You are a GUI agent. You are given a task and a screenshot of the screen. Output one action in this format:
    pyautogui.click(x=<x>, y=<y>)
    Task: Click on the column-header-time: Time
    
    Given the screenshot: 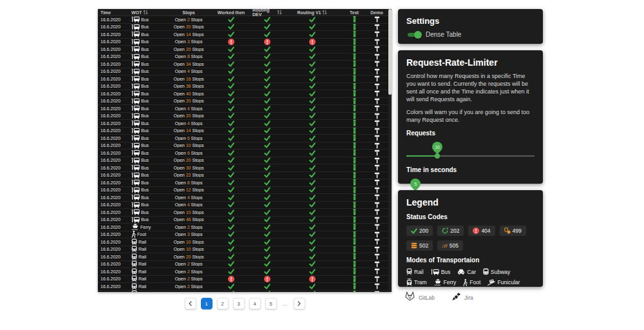 What is the action you would take?
    pyautogui.click(x=113, y=13)
    